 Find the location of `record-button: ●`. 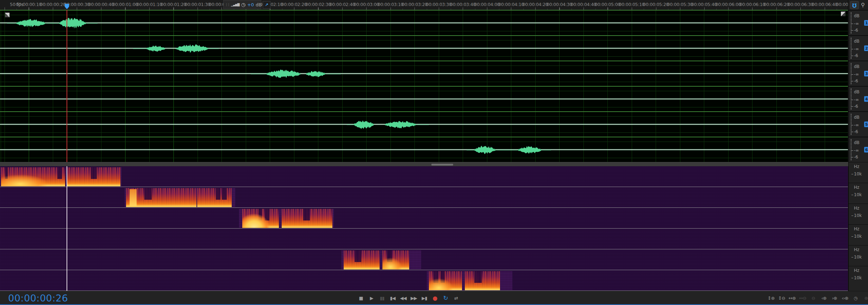

record-button: ● is located at coordinates (435, 298).